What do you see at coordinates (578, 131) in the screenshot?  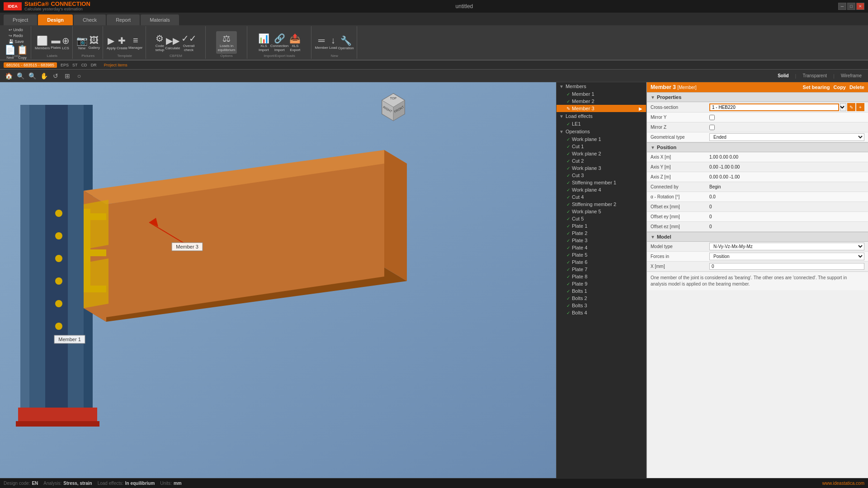 I see `operations-section-label: Operations` at bounding box center [578, 131].